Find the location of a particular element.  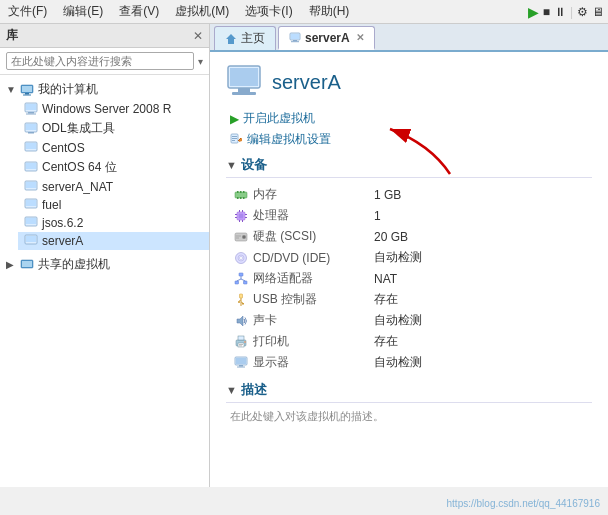

menu-item-help: 帮助(H) is located at coordinates (330, 12).